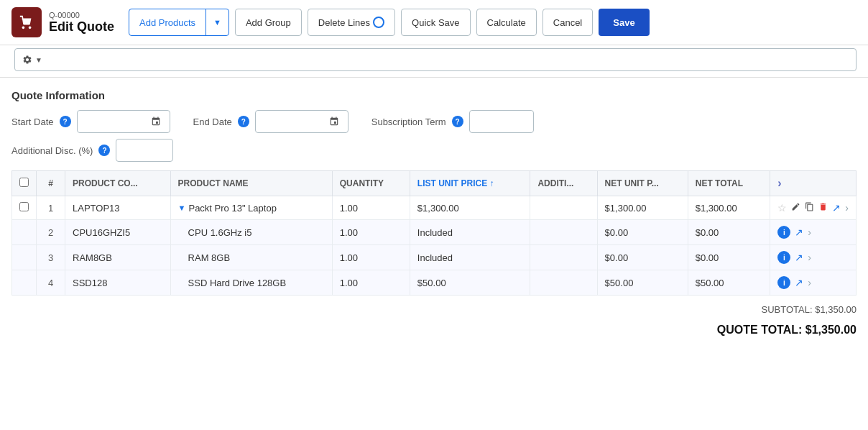  I want to click on copy-icon, so click(809, 208).